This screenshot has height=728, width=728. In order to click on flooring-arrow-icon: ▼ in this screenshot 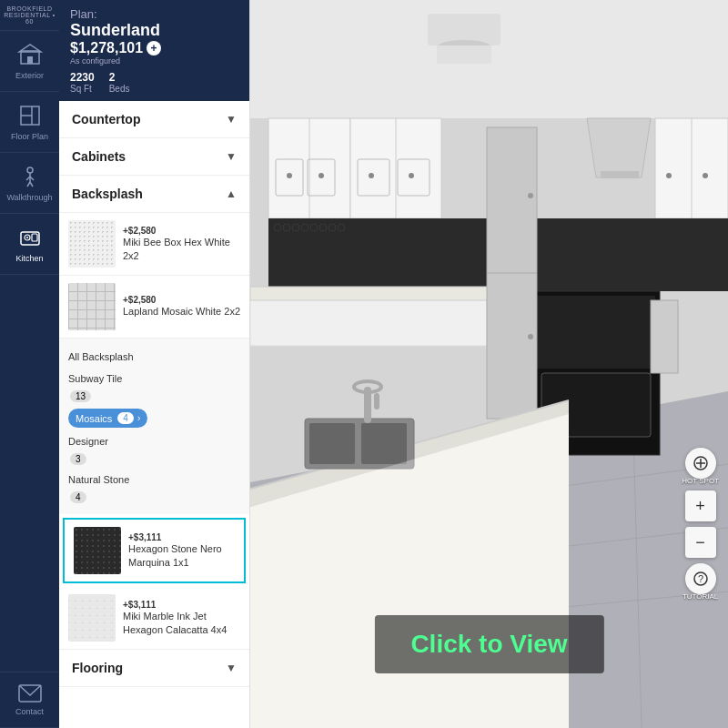, I will do `click(231, 668)`.